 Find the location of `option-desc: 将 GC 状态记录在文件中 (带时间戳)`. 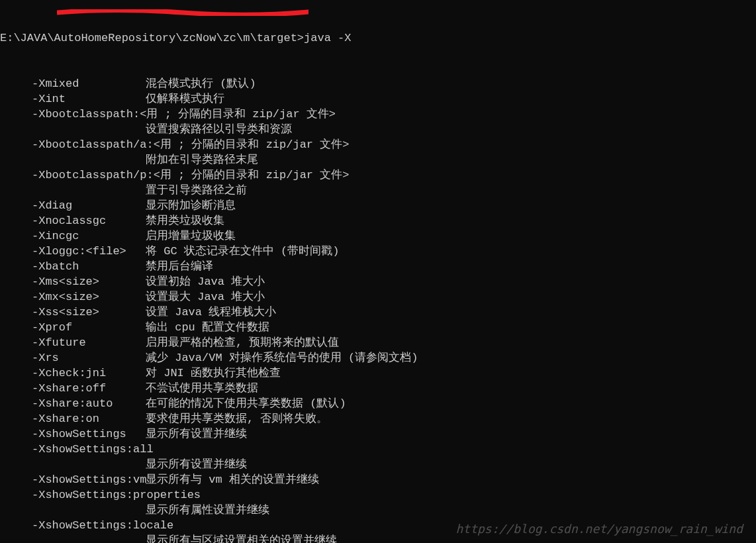

option-desc: 将 GC 状态记录在文件中 (带时间戳) is located at coordinates (242, 252).